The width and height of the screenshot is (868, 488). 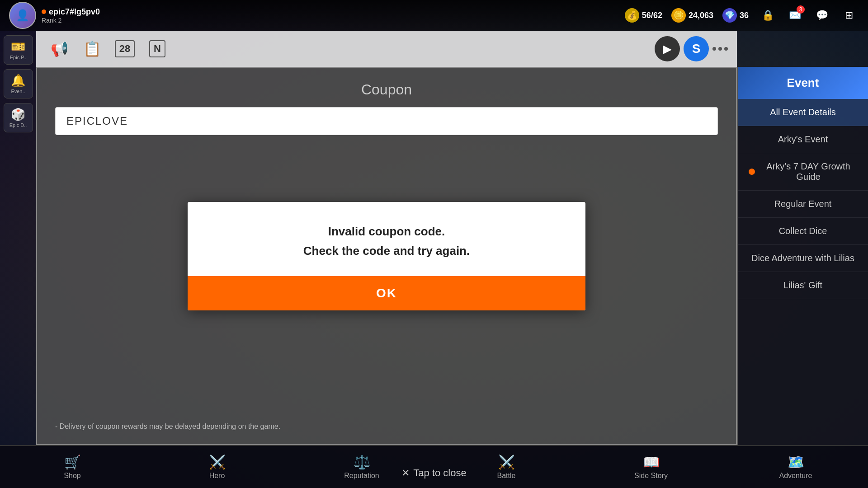 I want to click on hero-icon: ⚔️, so click(x=217, y=462).